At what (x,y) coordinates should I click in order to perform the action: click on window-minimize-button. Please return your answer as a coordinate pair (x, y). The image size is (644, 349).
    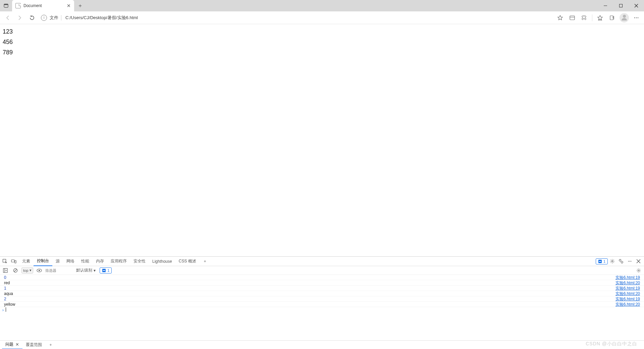
    Looking at the image, I should click on (605, 6).